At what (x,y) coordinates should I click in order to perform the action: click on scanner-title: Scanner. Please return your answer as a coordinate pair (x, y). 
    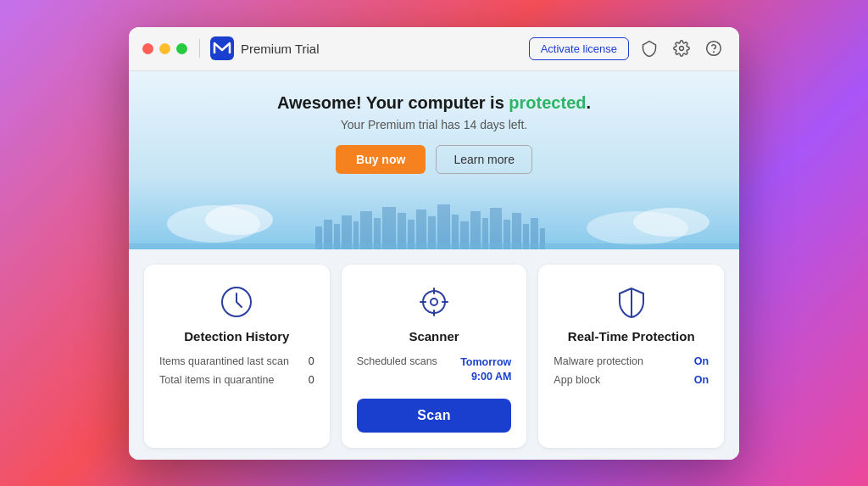
    Looking at the image, I should click on (434, 336).